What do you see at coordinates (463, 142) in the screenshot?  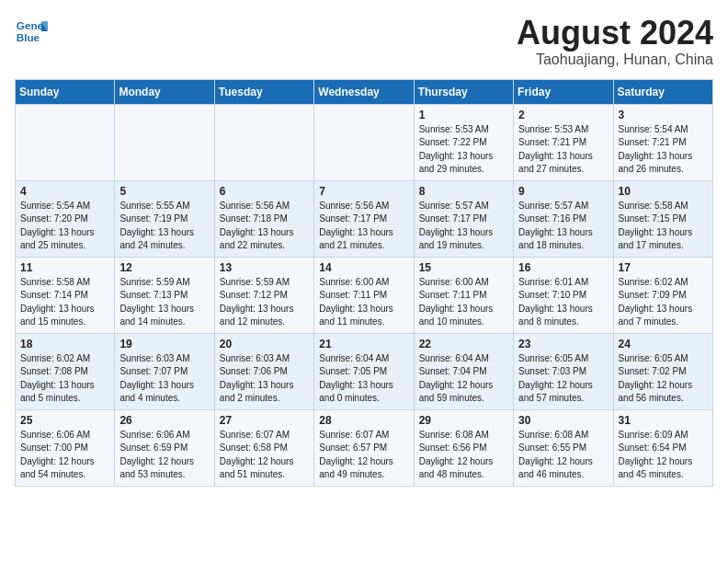 I see `calendar-cell: 1Sunrise: 5:53 AM Sunset: 7:22 PM Daylig…` at bounding box center [463, 142].